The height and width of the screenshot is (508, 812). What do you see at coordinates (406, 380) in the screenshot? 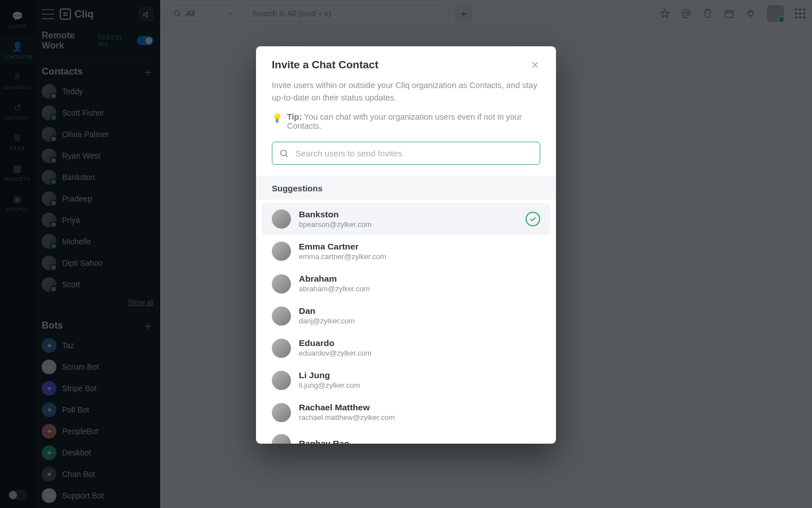
I see `suggestion-row: Li Jungli.jung@zylker.com` at bounding box center [406, 380].